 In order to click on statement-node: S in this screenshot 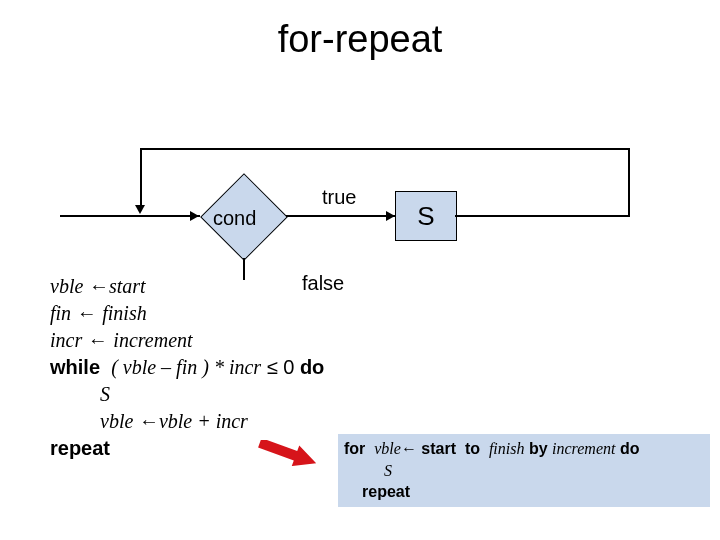, I will do `click(426, 216)`.